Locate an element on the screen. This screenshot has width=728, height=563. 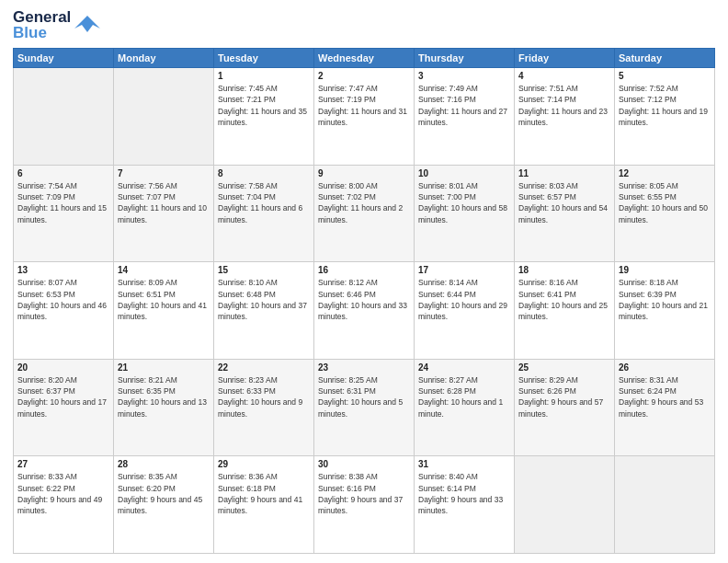
calendar-day-header: Monday is located at coordinates (164, 59).